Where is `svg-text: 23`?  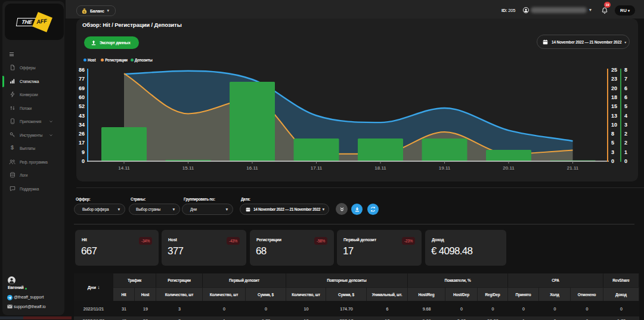
svg-text: 23 is located at coordinates (614, 79).